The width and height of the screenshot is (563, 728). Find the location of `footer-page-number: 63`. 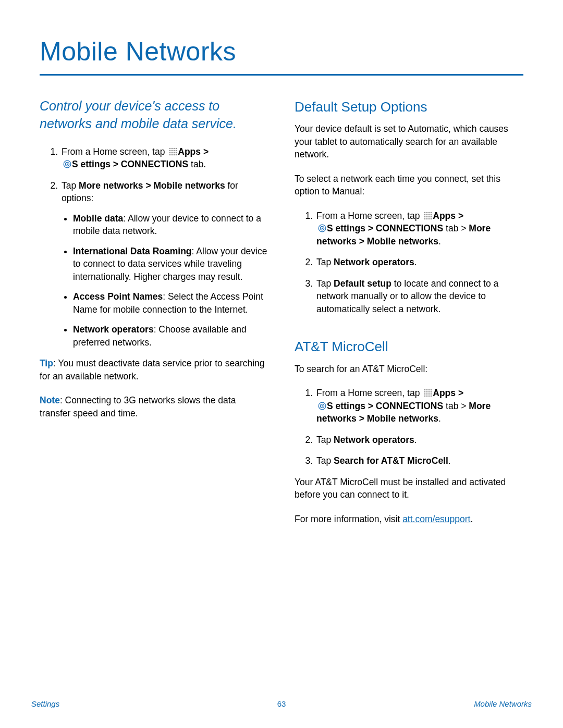

footer-page-number: 63 is located at coordinates (282, 704).